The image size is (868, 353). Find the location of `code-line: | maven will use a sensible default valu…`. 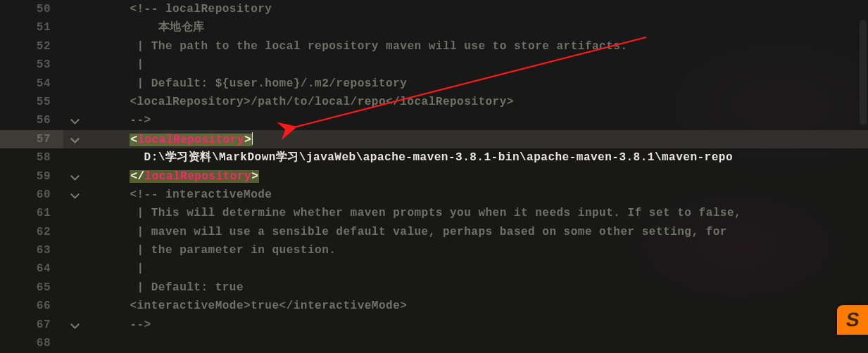

code-line: | maven will use a sensible default valu… is located at coordinates (483, 232).